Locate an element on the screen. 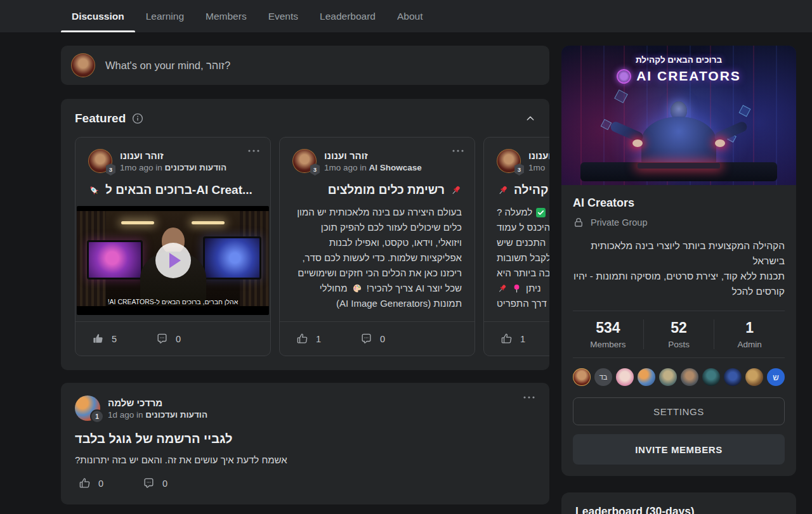  tab-discussion: Discussion is located at coordinates (98, 16).